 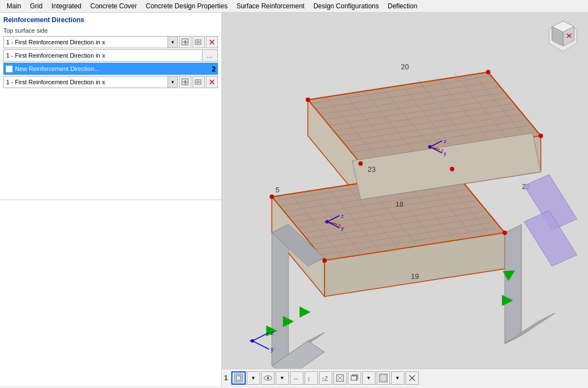 I want to click on dropdown-row-1: 1 - First Reinforcement Direction in x 2…, so click(x=111, y=42).